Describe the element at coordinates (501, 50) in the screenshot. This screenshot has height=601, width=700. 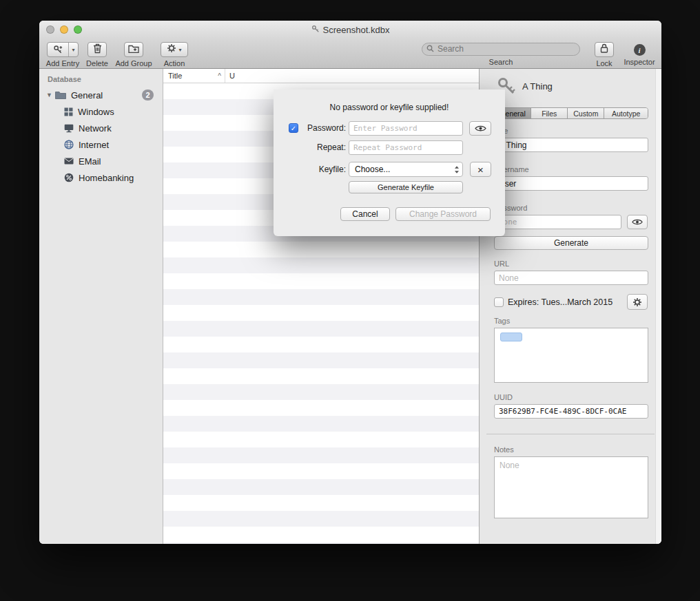
I see `search-input` at that location.